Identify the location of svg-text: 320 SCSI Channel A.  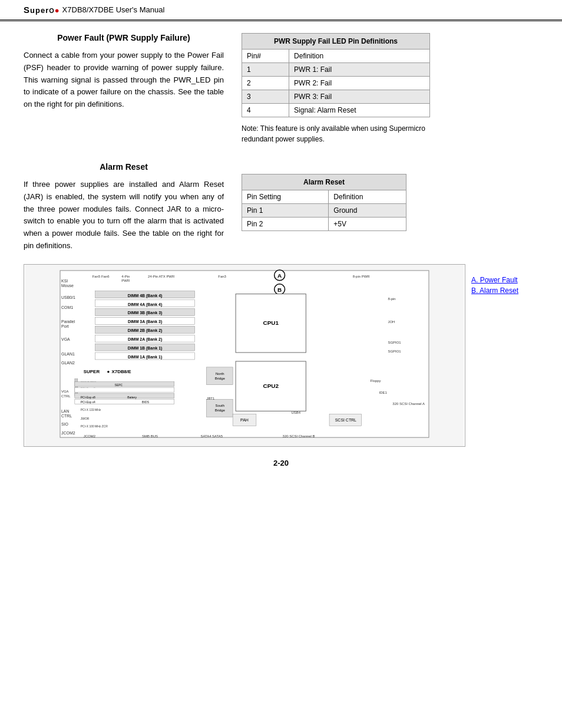
(409, 404).